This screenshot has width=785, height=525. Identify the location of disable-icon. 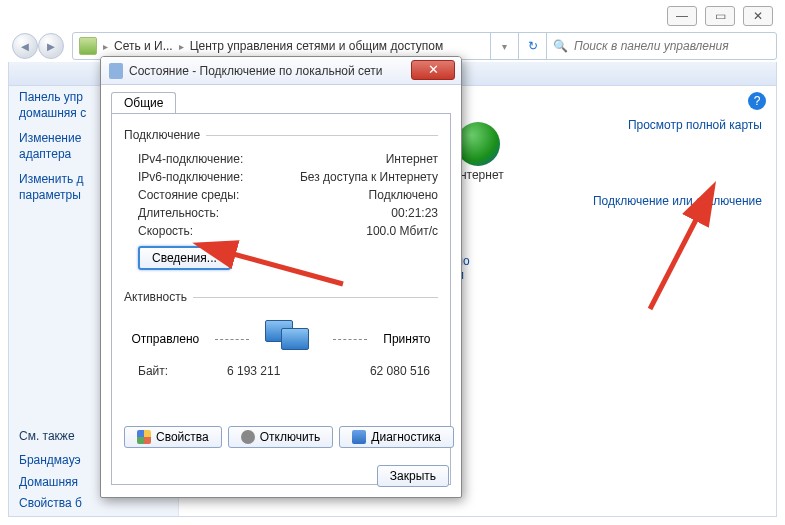
(248, 437).